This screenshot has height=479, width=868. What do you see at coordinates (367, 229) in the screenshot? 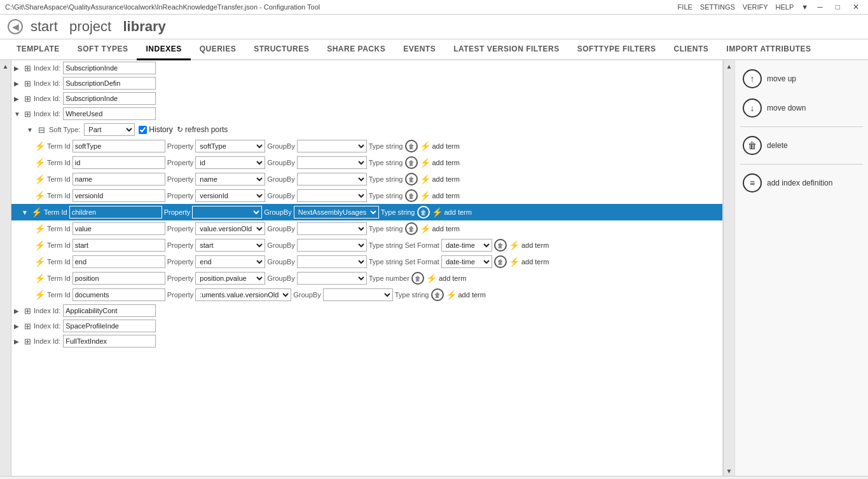
I see `term-row: ⚡Term IdPropertyvalue.versionOldGroupByT…` at bounding box center [367, 229].